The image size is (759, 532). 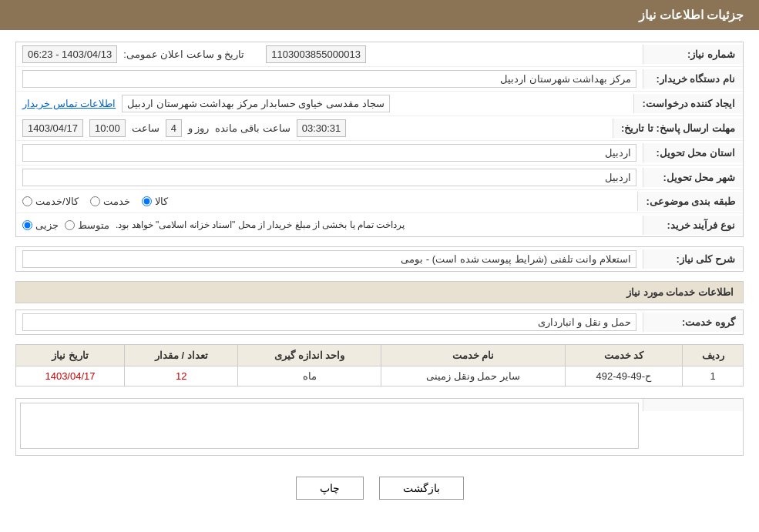 What do you see at coordinates (693, 322) in the screenshot?
I see `service-group-label: گروه خدمت:` at bounding box center [693, 322].